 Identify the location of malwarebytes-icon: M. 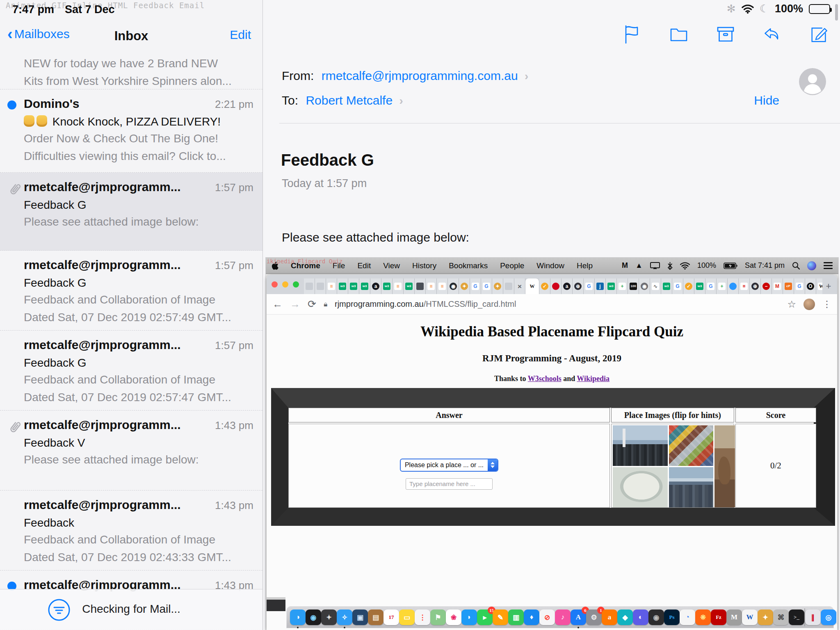
(625, 266).